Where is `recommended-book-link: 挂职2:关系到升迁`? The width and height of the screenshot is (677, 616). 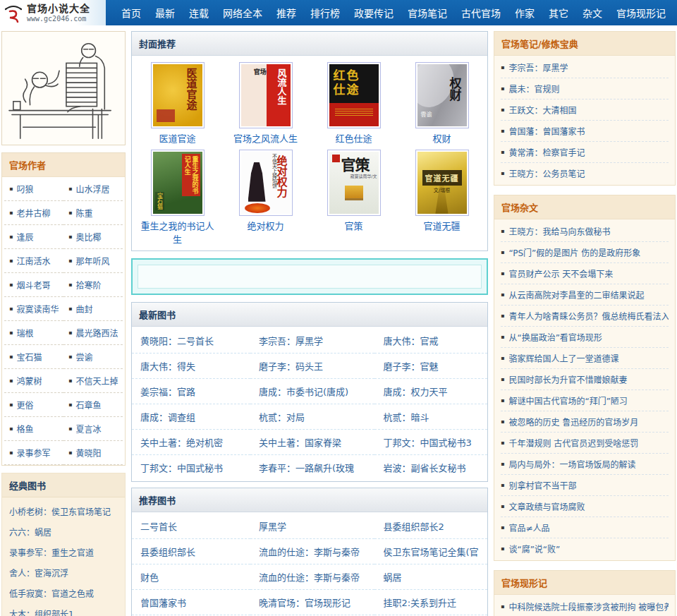 recommended-book-link: 挂职2:关系到升迁 is located at coordinates (420, 603).